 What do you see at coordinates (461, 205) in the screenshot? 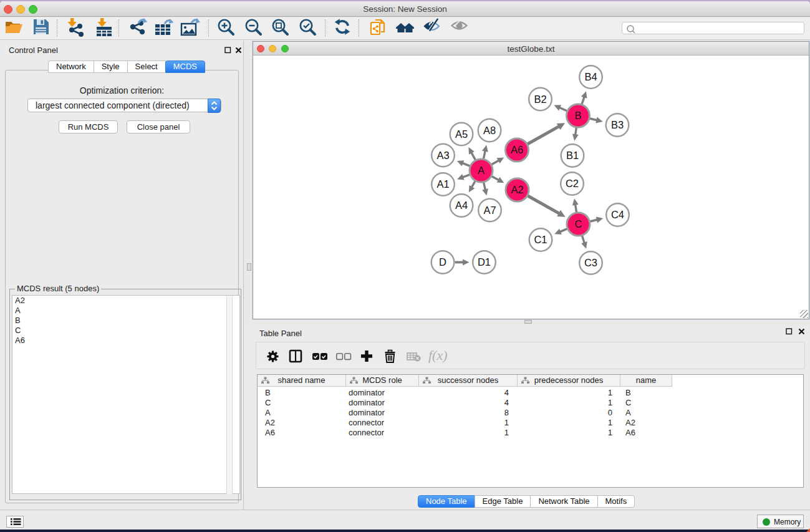
I see `svg-text: A4` at bounding box center [461, 205].